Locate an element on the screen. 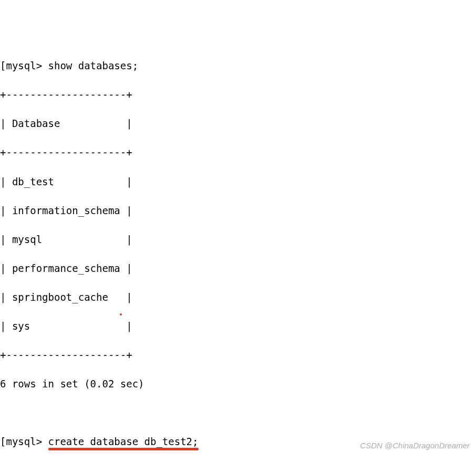  blank-line is located at coordinates (238, 413).